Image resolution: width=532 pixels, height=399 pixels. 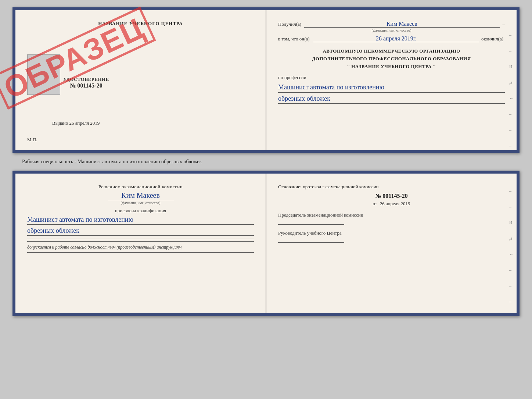 I want to click on protocol-number: № 001145-20, so click(x=392, y=196).